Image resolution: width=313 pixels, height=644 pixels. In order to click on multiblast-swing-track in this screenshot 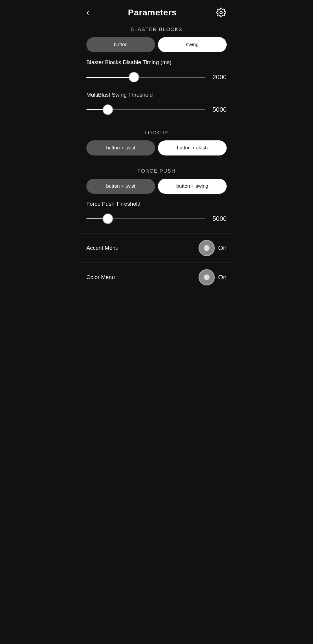, I will do `click(146, 110)`.